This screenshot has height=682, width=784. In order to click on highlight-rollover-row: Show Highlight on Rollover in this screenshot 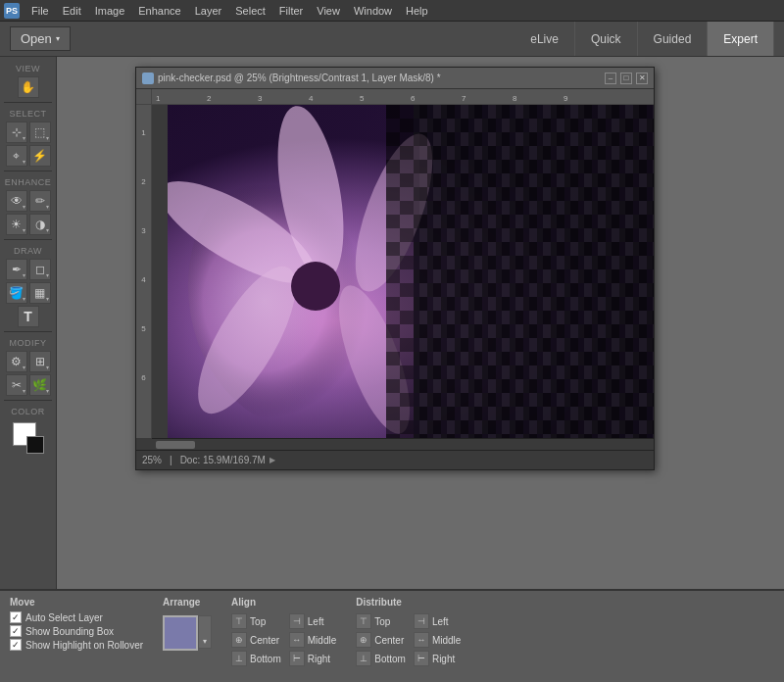, I will do `click(76, 645)`.